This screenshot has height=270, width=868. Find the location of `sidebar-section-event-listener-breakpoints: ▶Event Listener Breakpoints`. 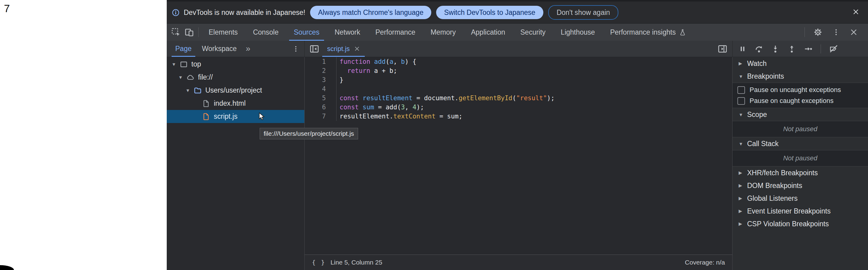

sidebar-section-event-listener-breakpoints: ▶Event Listener Breakpoints is located at coordinates (800, 211).